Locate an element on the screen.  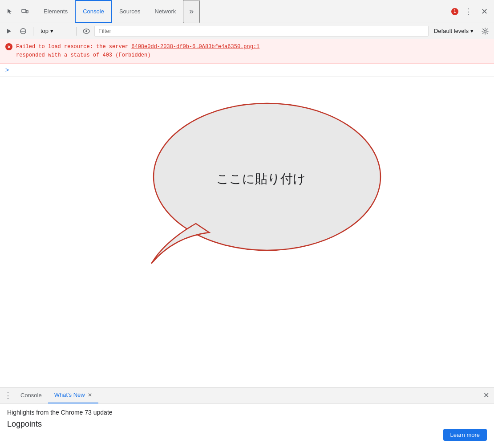
main-toolbar: Elements Console Sources Network » 1 is located at coordinates (247, 12).